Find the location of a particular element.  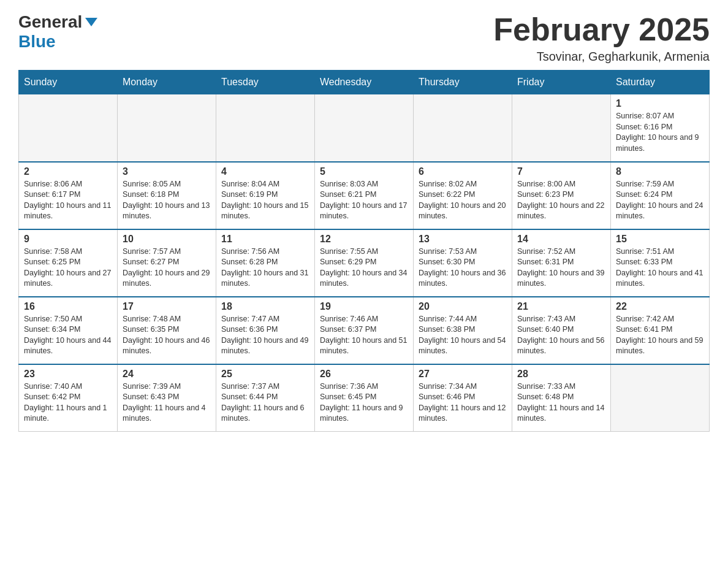

calendar-cell: 26Sunrise: 7:36 AMSunset: 6:45 PMDayligh… is located at coordinates (364, 398).